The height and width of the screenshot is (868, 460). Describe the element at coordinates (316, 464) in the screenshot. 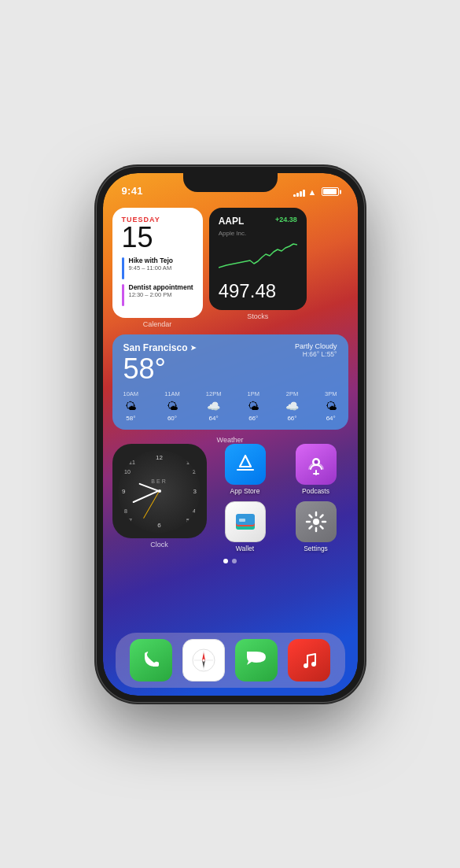

I see `podcasts-icon` at that location.